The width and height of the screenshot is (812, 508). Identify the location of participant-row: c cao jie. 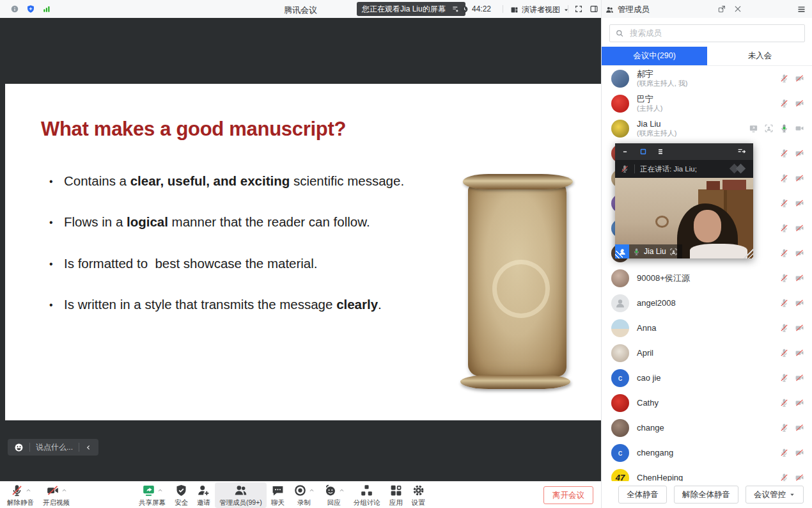
(707, 377).